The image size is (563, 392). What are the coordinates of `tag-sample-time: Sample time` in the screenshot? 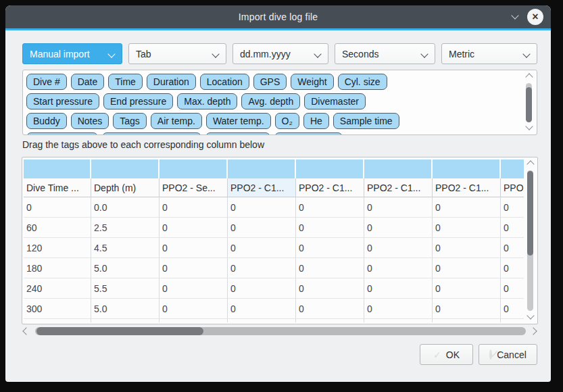 It's located at (366, 121).